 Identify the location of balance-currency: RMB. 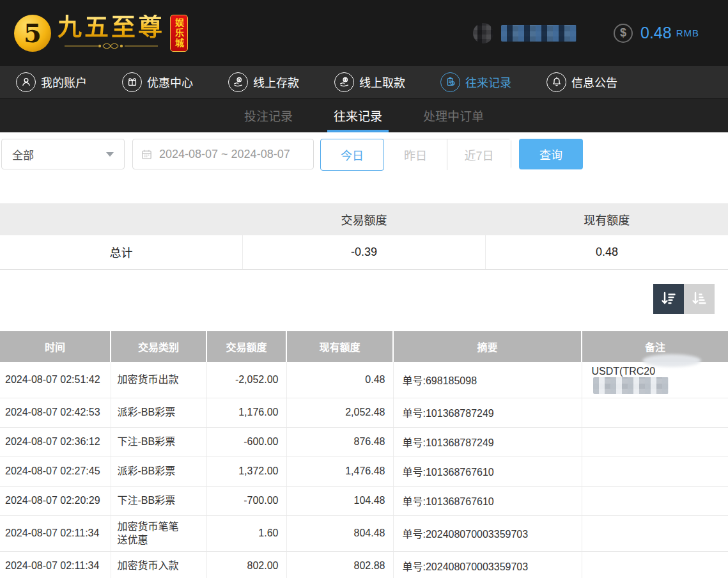
(688, 33).